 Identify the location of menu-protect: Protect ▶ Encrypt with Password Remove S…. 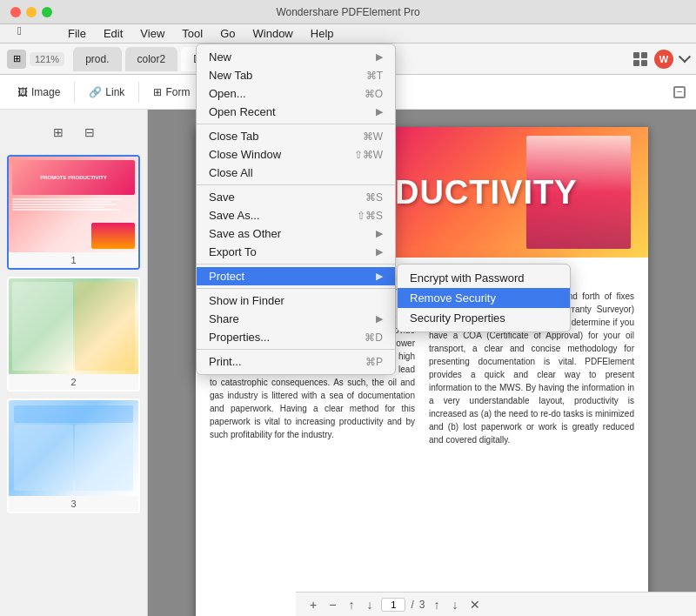
(296, 277).